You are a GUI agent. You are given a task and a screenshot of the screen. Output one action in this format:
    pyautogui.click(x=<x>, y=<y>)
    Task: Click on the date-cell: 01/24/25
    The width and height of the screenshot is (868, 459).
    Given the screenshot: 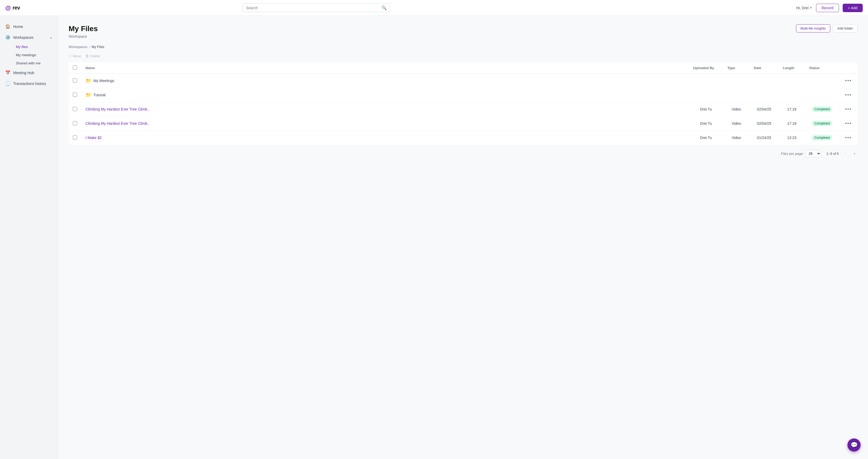 What is the action you would take?
    pyautogui.click(x=764, y=137)
    